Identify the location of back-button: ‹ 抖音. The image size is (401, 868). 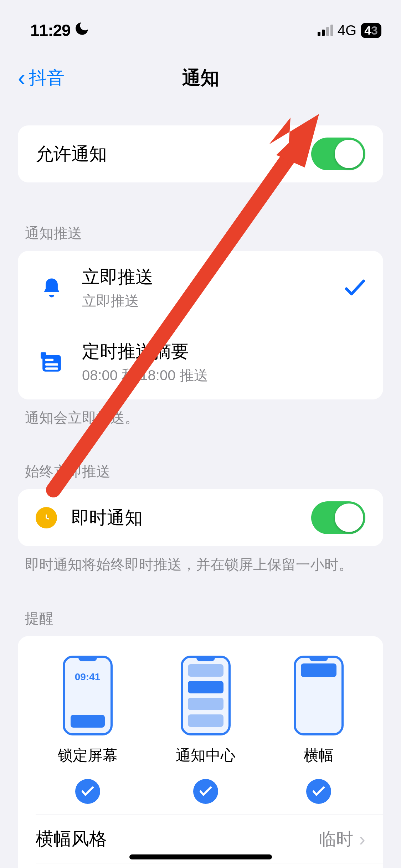
(41, 78).